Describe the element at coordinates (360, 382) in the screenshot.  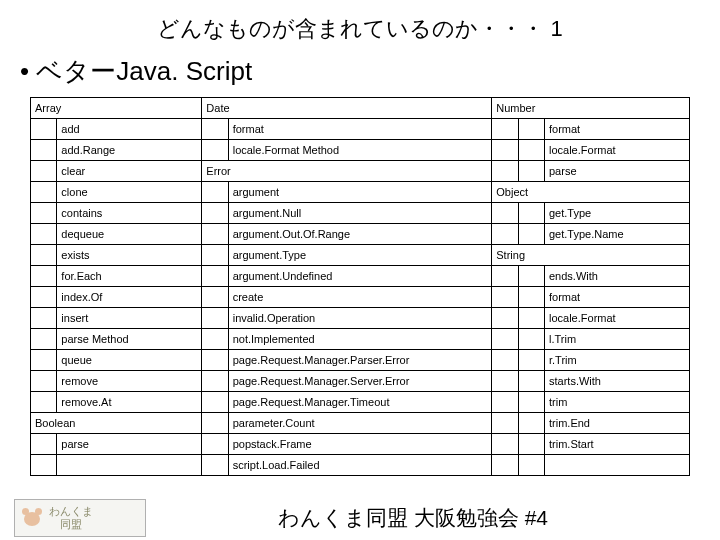
I see `table-row: removepage.Request.Manager.Server.Errors…` at that location.